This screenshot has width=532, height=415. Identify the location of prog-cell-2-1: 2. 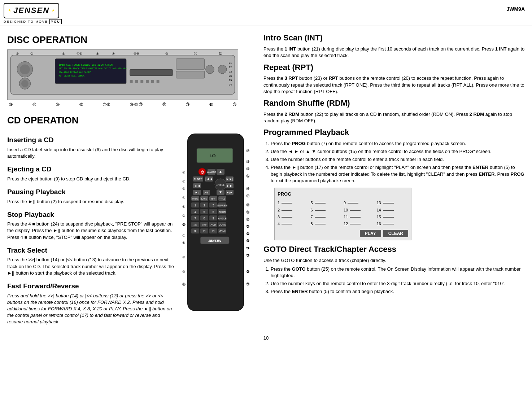
(293, 210).